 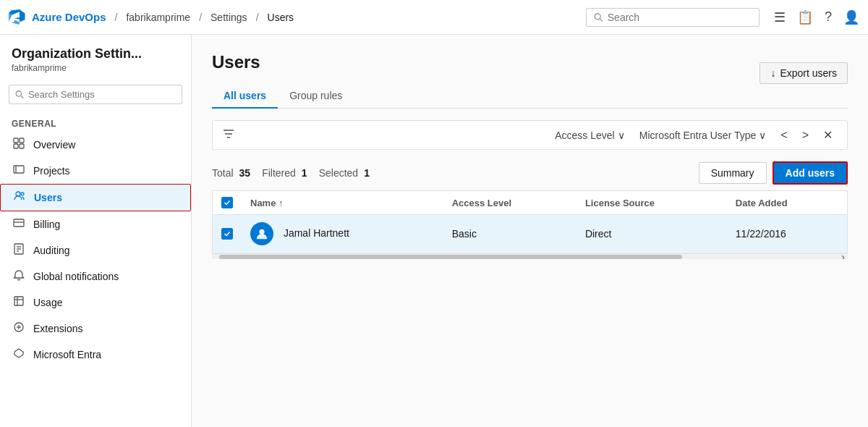 What do you see at coordinates (805, 17) in the screenshot?
I see `clipboard-icon: 📋` at bounding box center [805, 17].